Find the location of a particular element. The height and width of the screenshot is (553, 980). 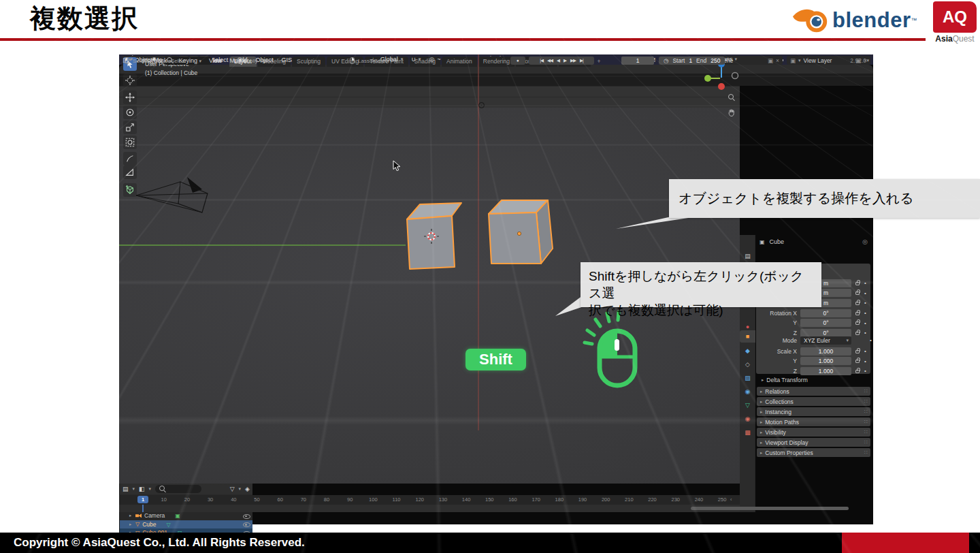

frame-tick-60: 60 is located at coordinates (280, 500).